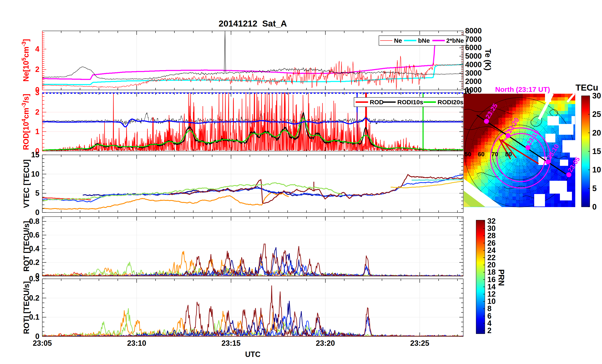 The height and width of the screenshot is (364, 602). What do you see at coordinates (377, 102) in the screenshot?
I see `svg-text: ROD` at bounding box center [377, 102].